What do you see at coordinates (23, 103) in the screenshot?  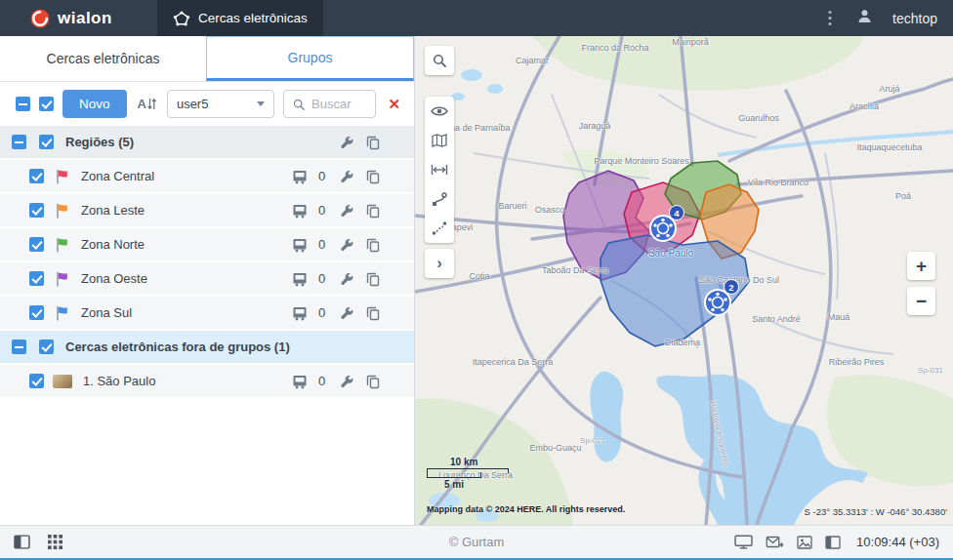 I see `select-all-indeterminate-checkbox` at bounding box center [23, 103].